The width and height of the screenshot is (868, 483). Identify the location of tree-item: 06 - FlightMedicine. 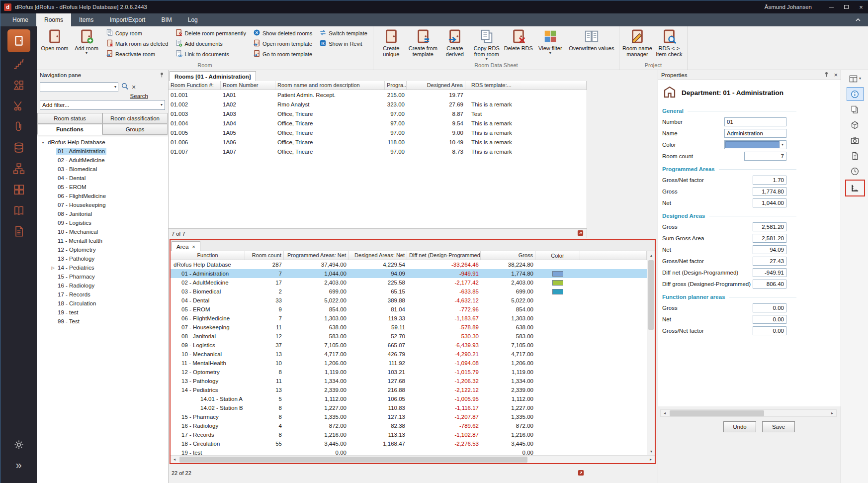
(102, 196).